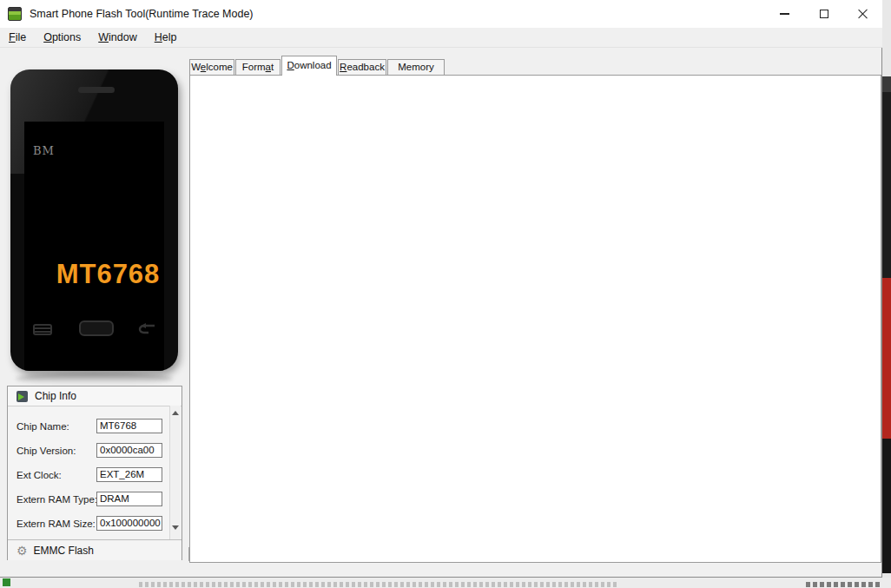 Image resolution: width=891 pixels, height=588 pixels. I want to click on chip-field-value: DRAM, so click(129, 499).